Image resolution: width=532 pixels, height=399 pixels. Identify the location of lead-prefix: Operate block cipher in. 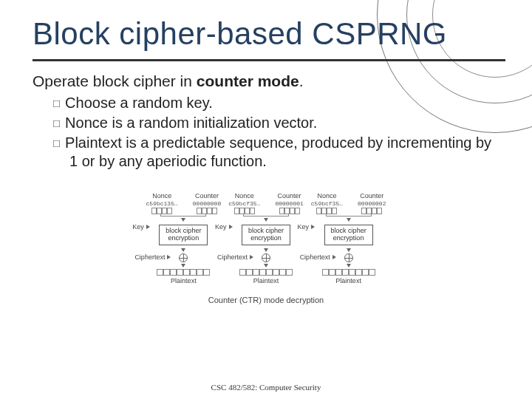
(115, 81).